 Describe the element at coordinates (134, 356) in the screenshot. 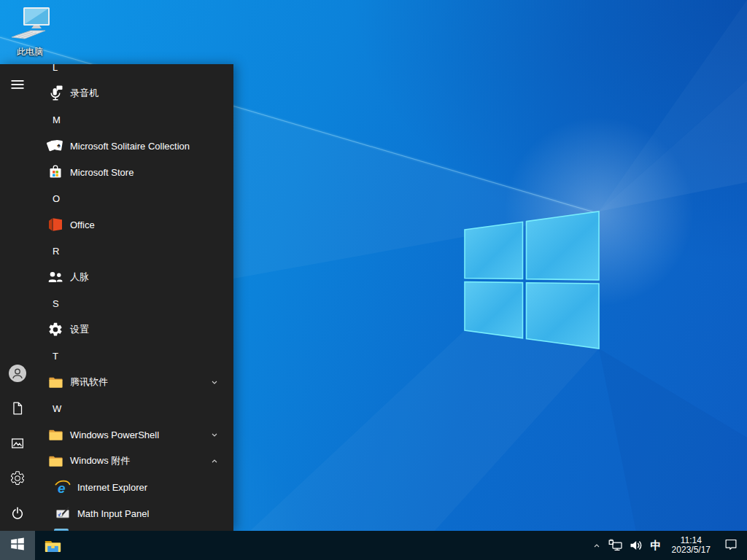

I see `section-header-t: T` at that location.